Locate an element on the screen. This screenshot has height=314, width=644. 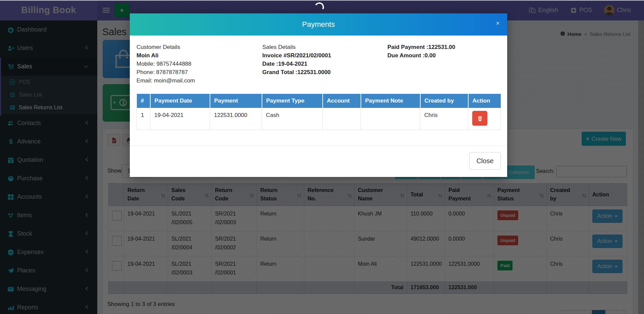
due-amount: Due Amount :0.00 is located at coordinates (421, 56).